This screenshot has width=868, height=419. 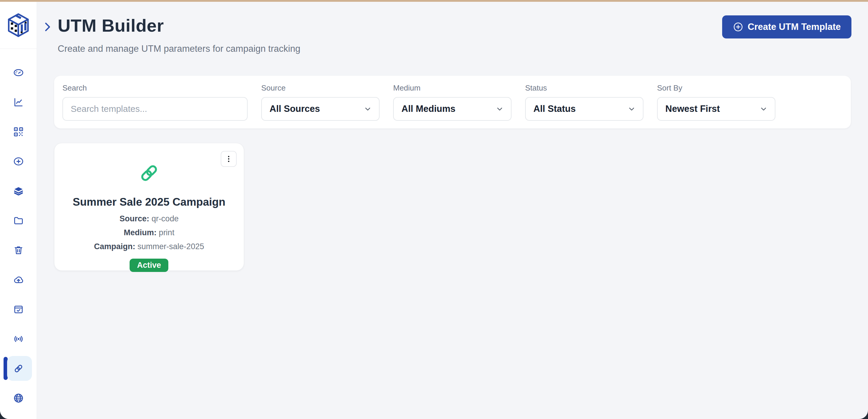 What do you see at coordinates (18, 102) in the screenshot?
I see `sidebar-item-analytics` at bounding box center [18, 102].